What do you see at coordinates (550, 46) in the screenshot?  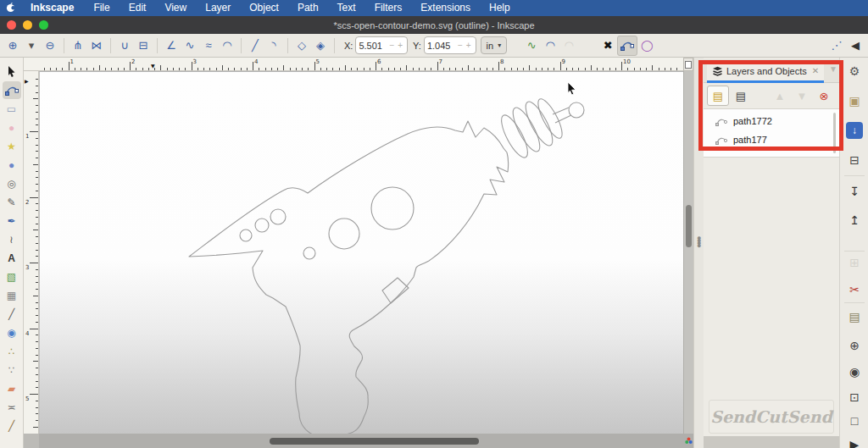 I see `edit-clipping-path-icon: ◠` at bounding box center [550, 46].